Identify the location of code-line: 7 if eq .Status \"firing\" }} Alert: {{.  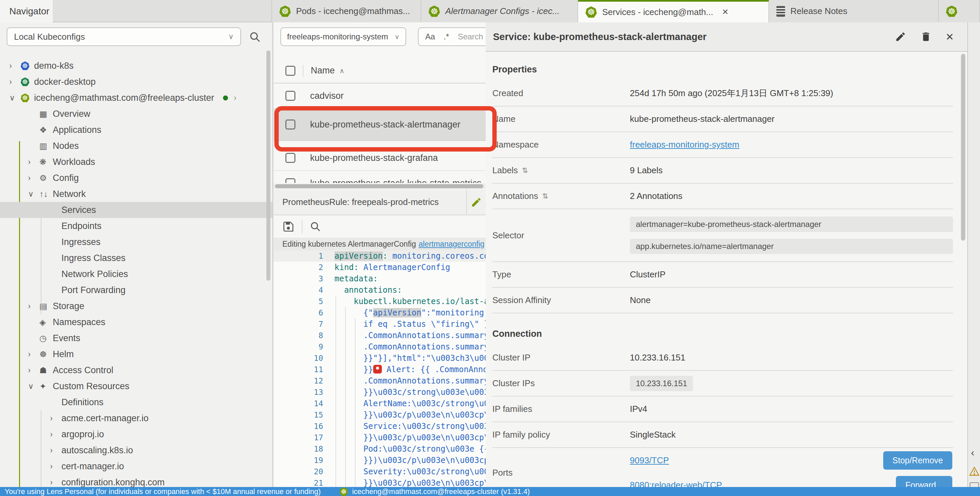
(380, 324).